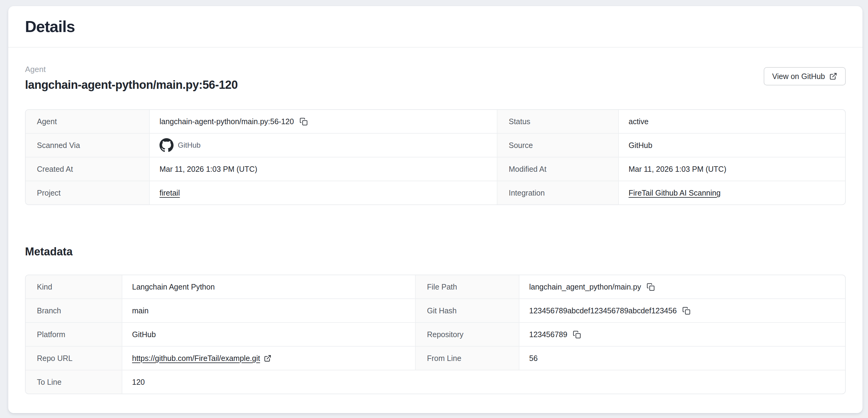  Describe the element at coordinates (732, 193) in the screenshot. I see `row-value-cell: FireTail Github AI Scanning` at that location.